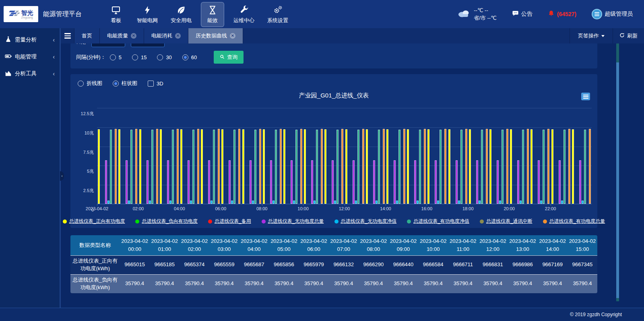  I want to click on date-from-input: 2023-04-02, so click(108, 45).